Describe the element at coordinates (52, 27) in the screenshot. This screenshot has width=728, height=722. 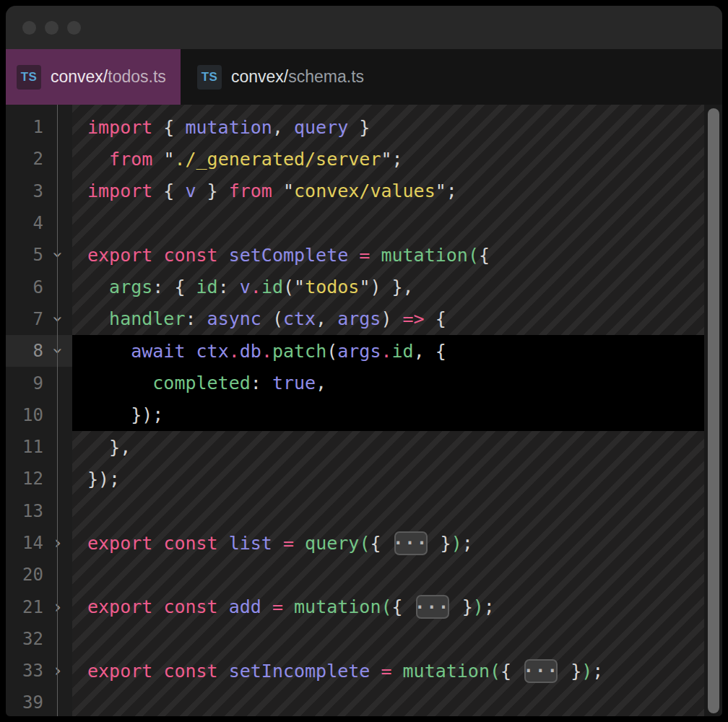
I see `window-minimize-button` at that location.